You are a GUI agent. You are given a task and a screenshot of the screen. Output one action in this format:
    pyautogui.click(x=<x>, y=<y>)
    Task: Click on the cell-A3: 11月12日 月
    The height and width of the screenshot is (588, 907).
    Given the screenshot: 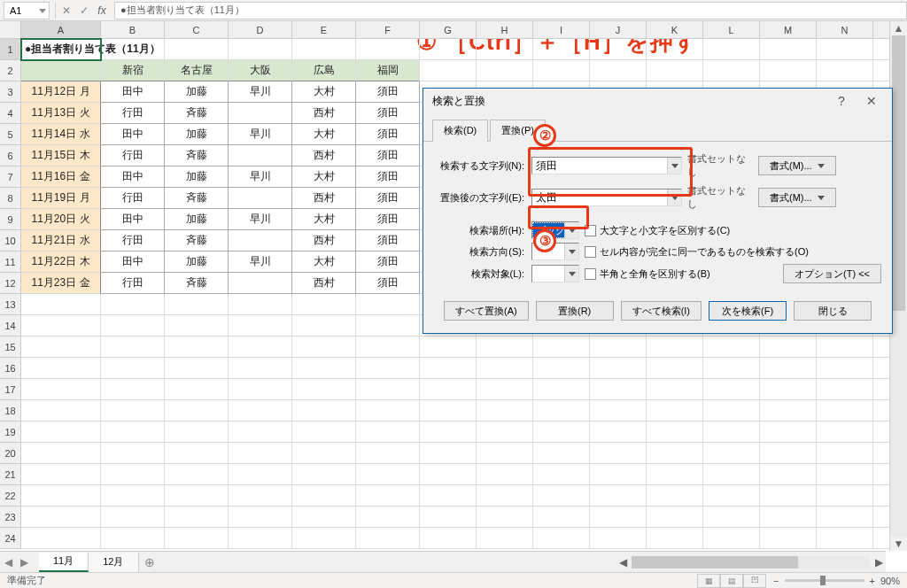 What is the action you would take?
    pyautogui.click(x=61, y=92)
    